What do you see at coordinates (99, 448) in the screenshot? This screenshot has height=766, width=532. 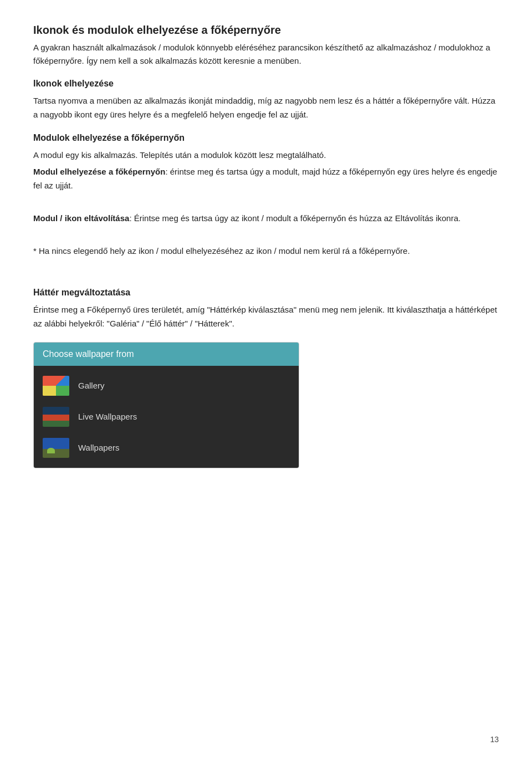 I see `wallpapers-label: Wallpapers` at bounding box center [99, 448].